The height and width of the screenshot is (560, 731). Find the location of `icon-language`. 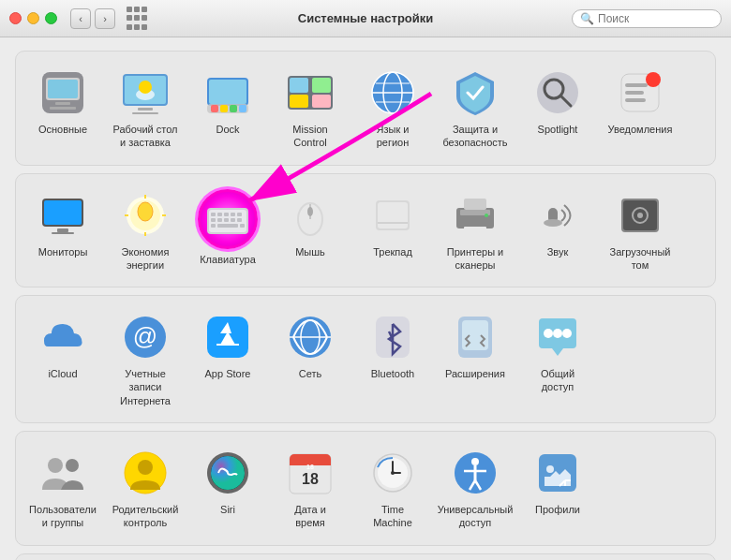

icon-language is located at coordinates (393, 93).